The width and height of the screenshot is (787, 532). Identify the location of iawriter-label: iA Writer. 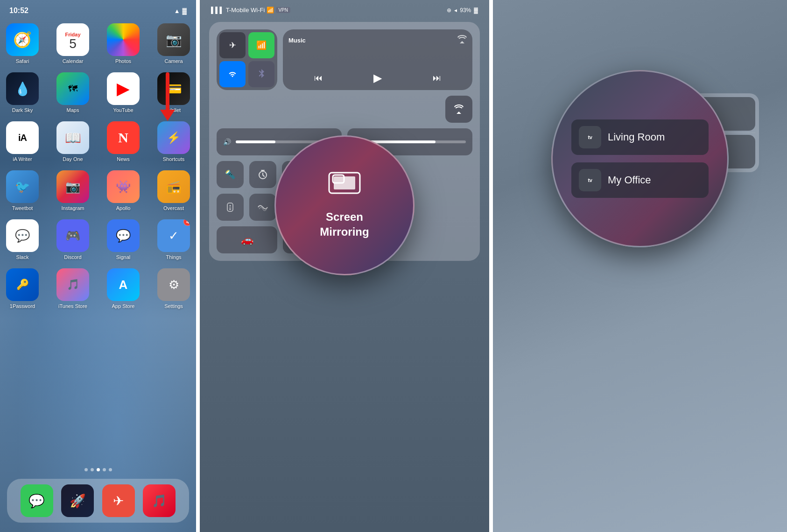
(22, 159).